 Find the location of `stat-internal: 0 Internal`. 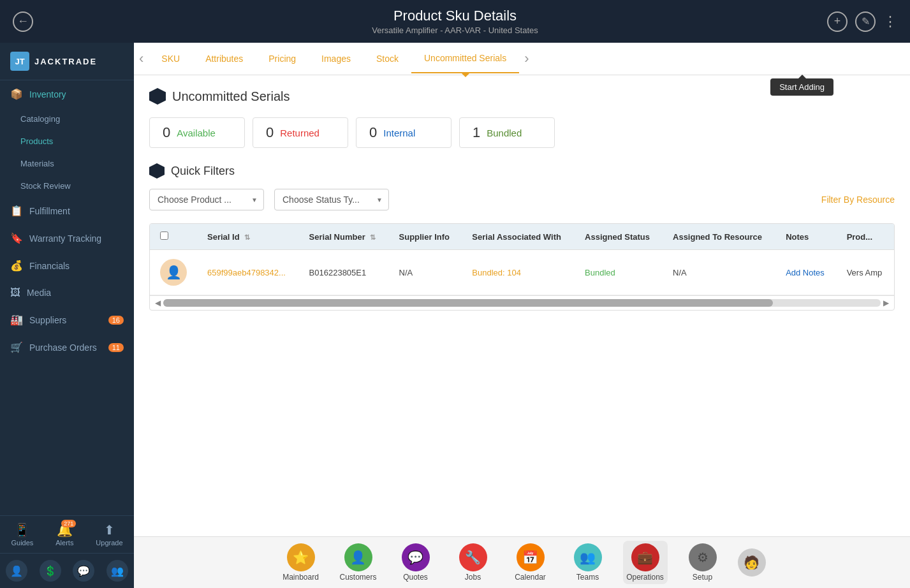

stat-internal: 0 Internal is located at coordinates (404, 133).